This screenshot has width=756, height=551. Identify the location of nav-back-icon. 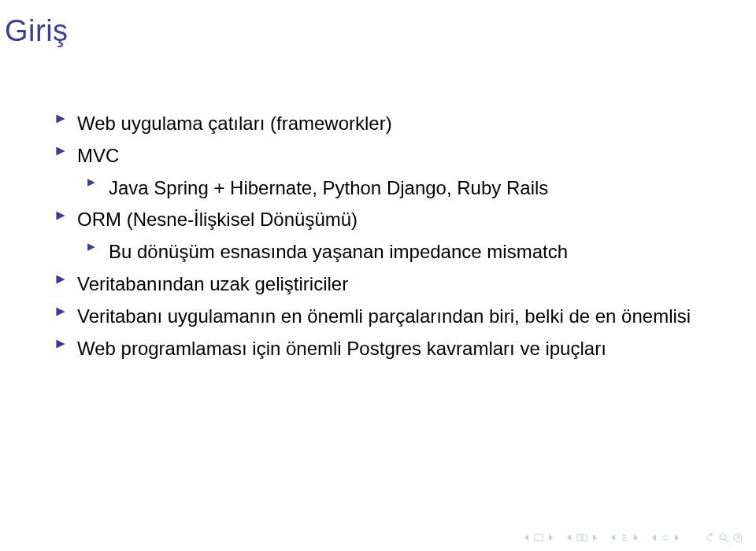
(709, 538).